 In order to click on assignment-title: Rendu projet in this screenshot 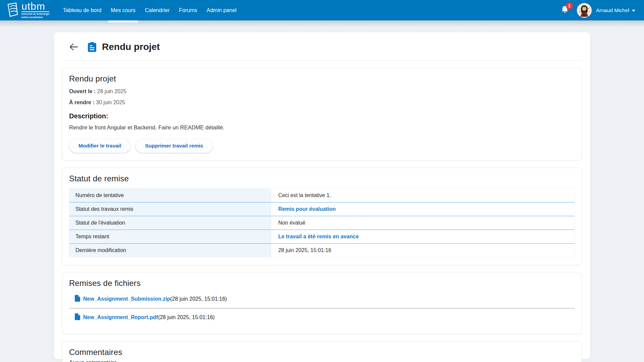, I will do `click(322, 79)`.